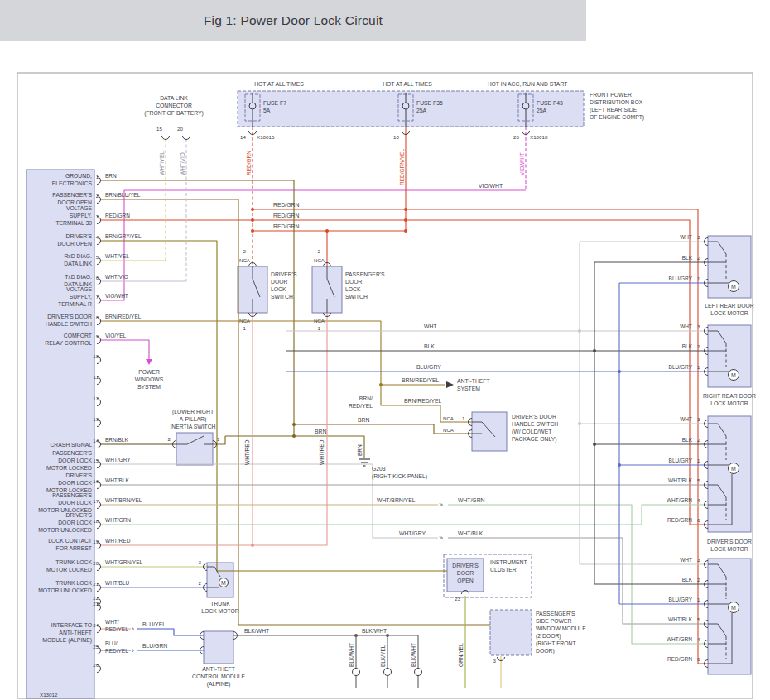 The image size is (770, 700). I want to click on label-wht-yel: WHT/YEL, so click(162, 164).